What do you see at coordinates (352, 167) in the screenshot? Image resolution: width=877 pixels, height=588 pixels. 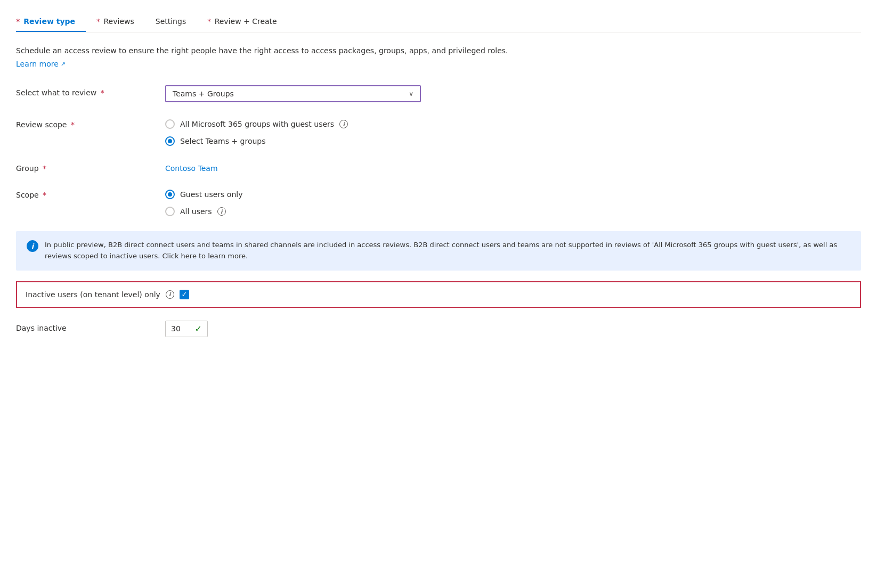 I see `group-control: Contoso Team` at bounding box center [352, 167].